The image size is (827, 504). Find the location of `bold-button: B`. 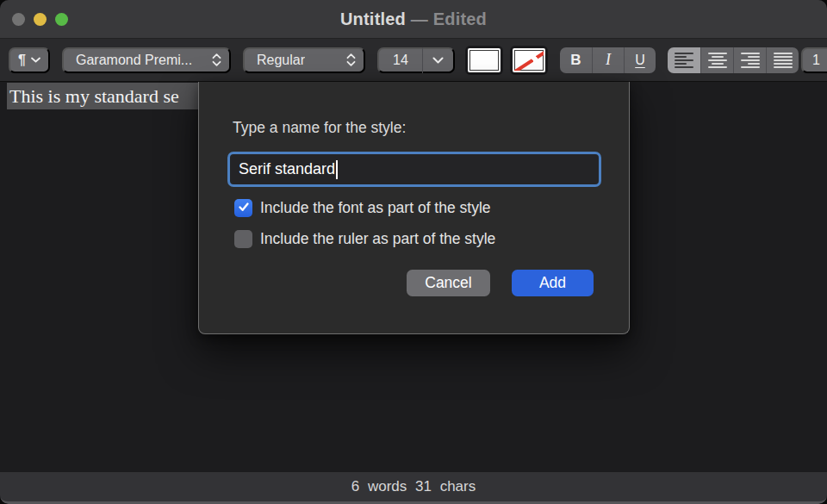

bold-button: B is located at coordinates (575, 60).